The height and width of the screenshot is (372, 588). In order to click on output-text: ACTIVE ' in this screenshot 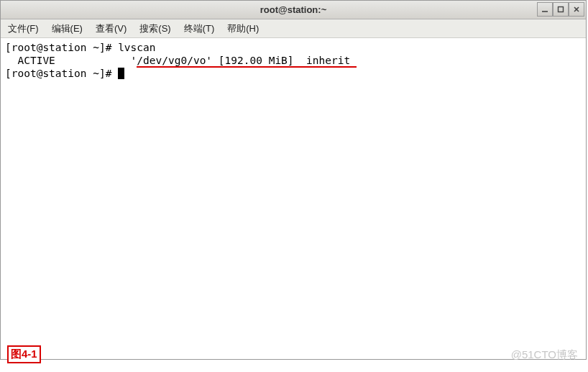, I will do `click(70, 60)`.